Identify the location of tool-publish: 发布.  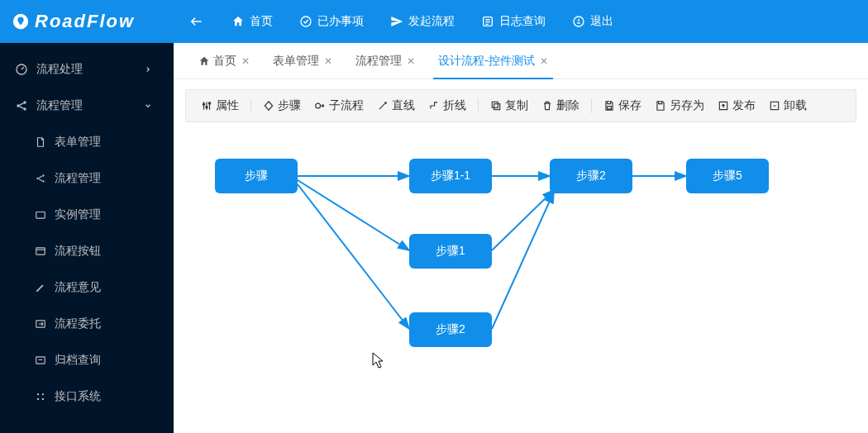
(737, 106).